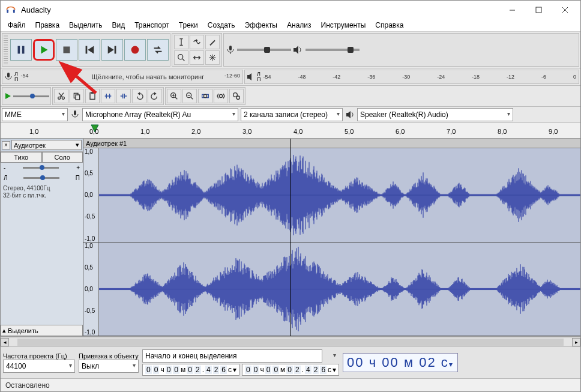 This screenshot has height=392, width=581. What do you see at coordinates (212, 58) in the screenshot?
I see `multi-tool-button` at bounding box center [212, 58].